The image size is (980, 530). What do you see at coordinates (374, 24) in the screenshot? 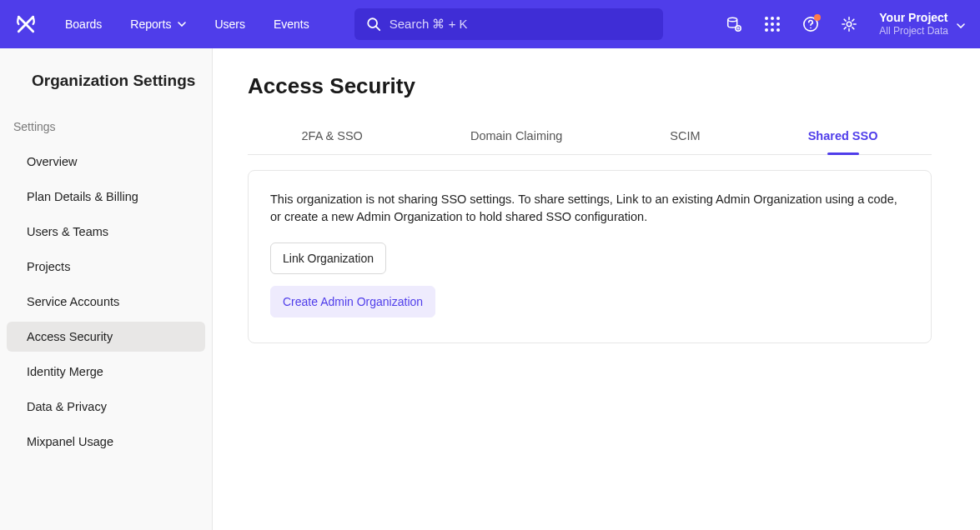
I see `search-icon` at bounding box center [374, 24].